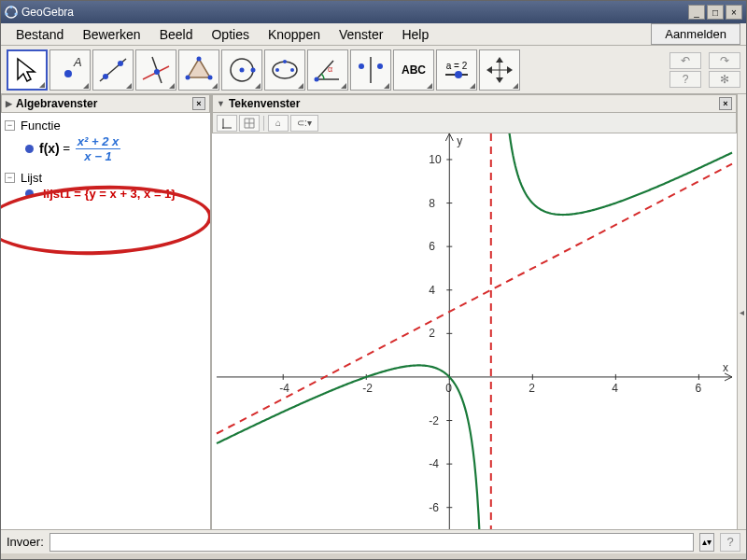 This screenshot has width=747, height=560. Describe the element at coordinates (106, 177) in the screenshot. I see `tree-category-list: − Lijst` at that location.